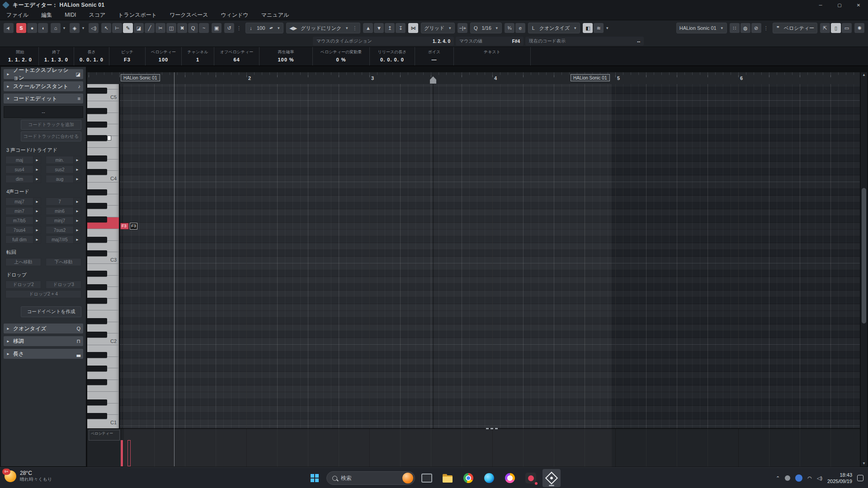 The width and height of the screenshot is (868, 488). I want to click on chord-min6-button: min6►, so click(63, 211).